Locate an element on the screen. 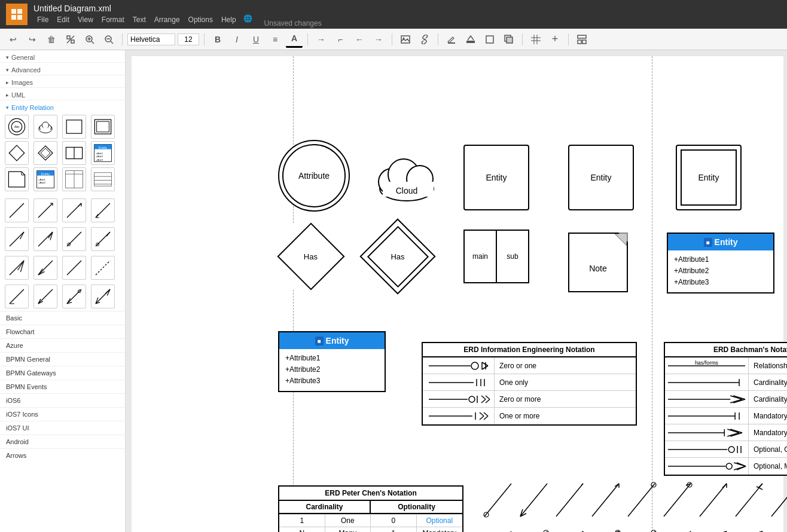  shape-diag14 is located at coordinates (45, 296).